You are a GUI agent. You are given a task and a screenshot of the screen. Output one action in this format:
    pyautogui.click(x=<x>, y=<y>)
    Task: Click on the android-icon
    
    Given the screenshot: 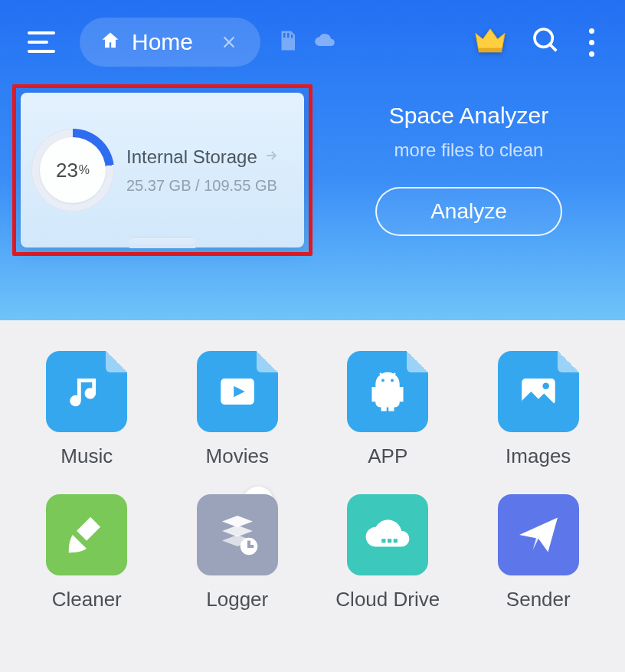 What is the action you would take?
    pyautogui.click(x=388, y=392)
    